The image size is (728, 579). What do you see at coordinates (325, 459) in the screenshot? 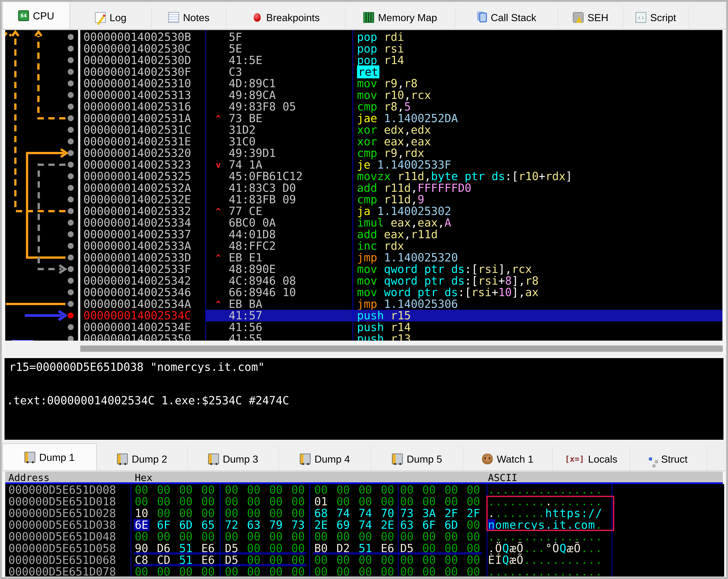
I see `tab-dump-4: Dump 4` at bounding box center [325, 459].